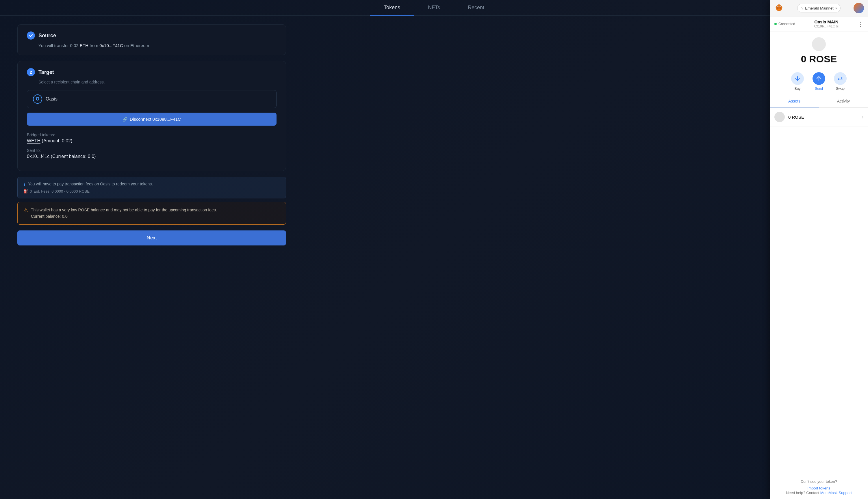  What do you see at coordinates (819, 250) in the screenshot?
I see `metamask-popup: ? Emerald Mainnet ▾ Connected Oasi` at bounding box center [819, 250].